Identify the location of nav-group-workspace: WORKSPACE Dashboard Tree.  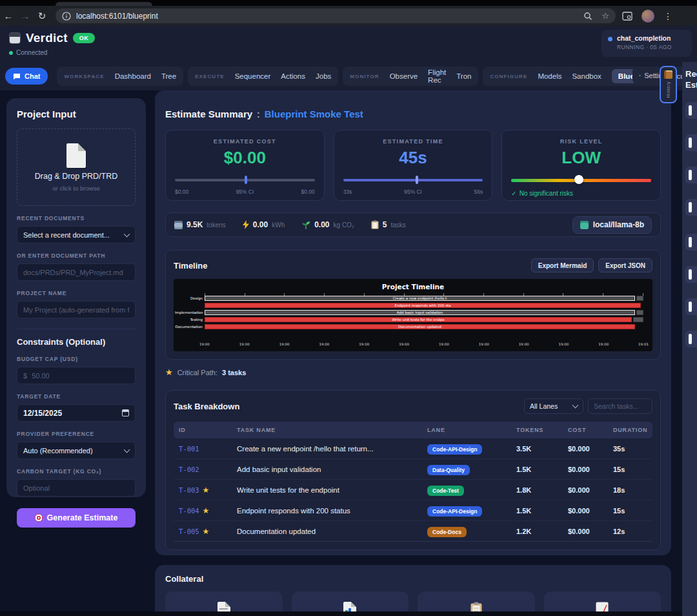
(120, 76).